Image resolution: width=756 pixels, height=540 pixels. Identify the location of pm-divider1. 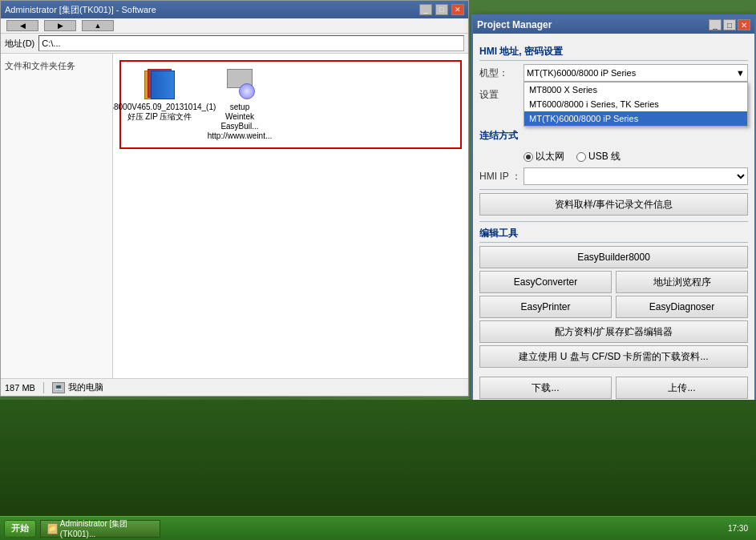
(614, 189).